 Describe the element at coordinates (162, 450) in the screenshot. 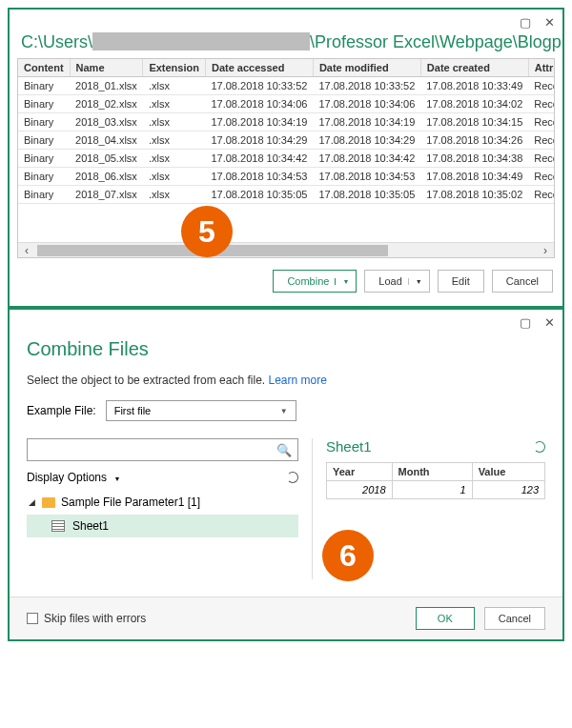

I see `search-input: 🔍` at that location.